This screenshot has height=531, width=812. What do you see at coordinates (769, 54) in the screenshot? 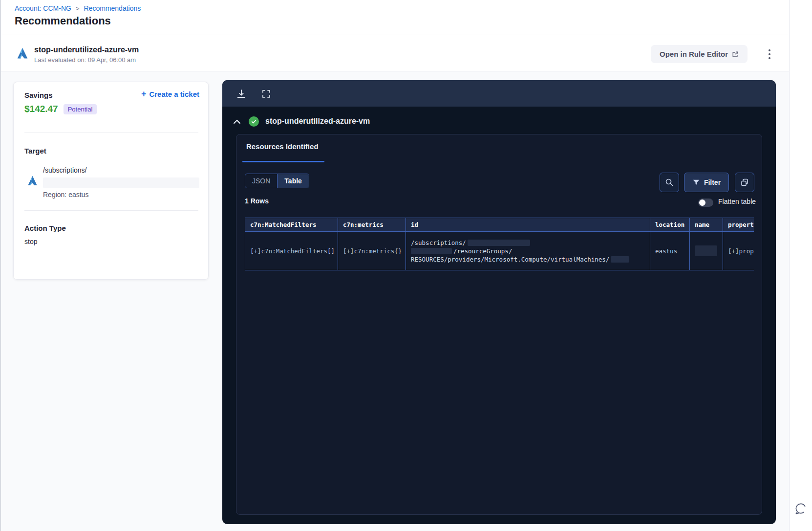
I see `kebab-menu-icon` at bounding box center [769, 54].